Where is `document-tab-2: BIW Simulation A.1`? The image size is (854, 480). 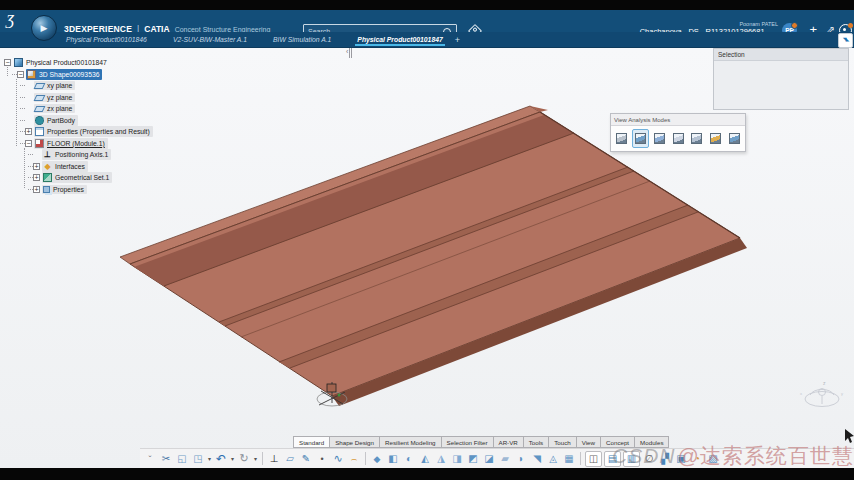 document-tab-2: BIW Simulation A.1 is located at coordinates (302, 40).